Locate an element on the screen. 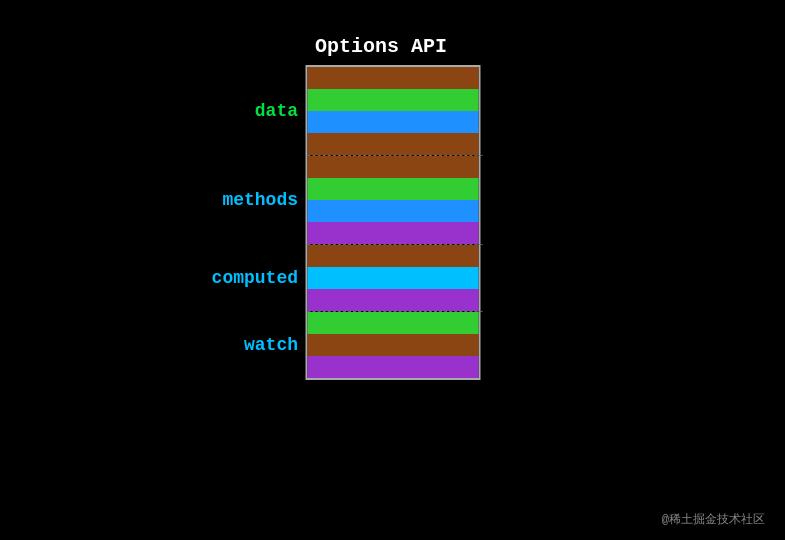  diagram-wrapper: Options API datamethodscomputedwatch is located at coordinates (392, 208).